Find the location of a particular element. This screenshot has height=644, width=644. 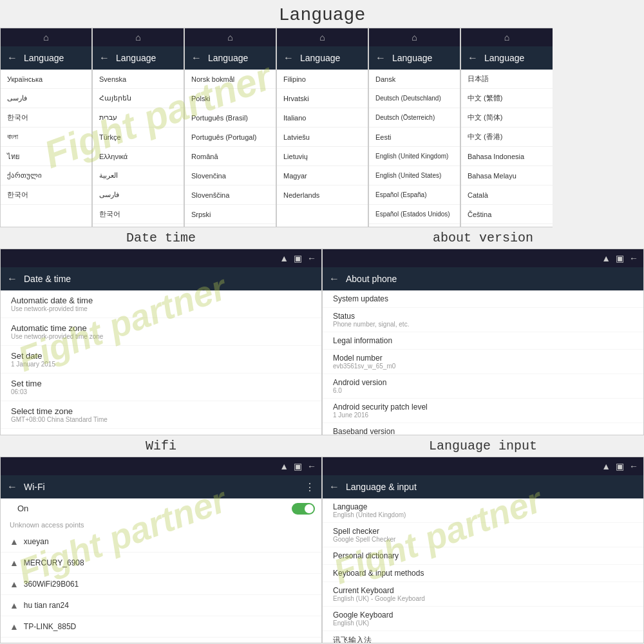

list-item: Magyar is located at coordinates (322, 176).